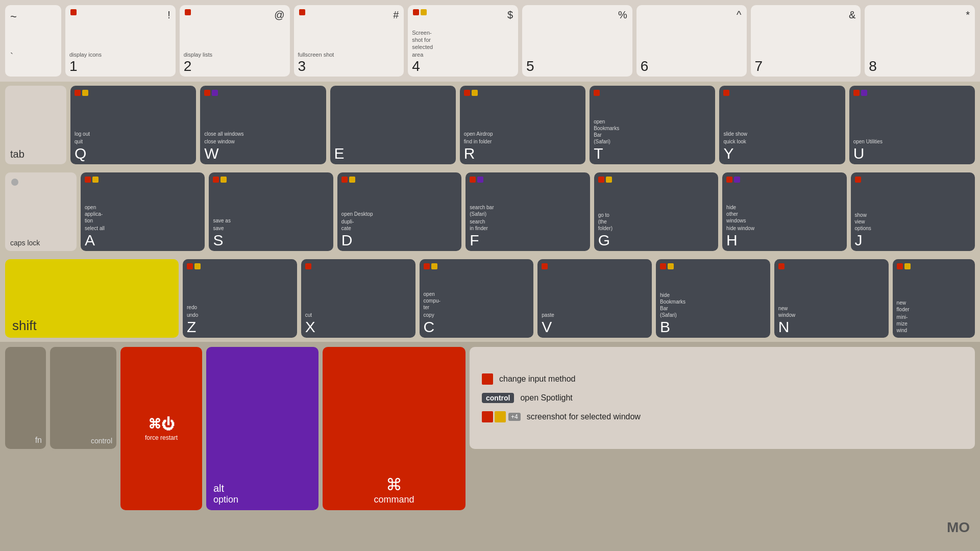  I want to click on key-d-func2: open Desktop, so click(399, 214).